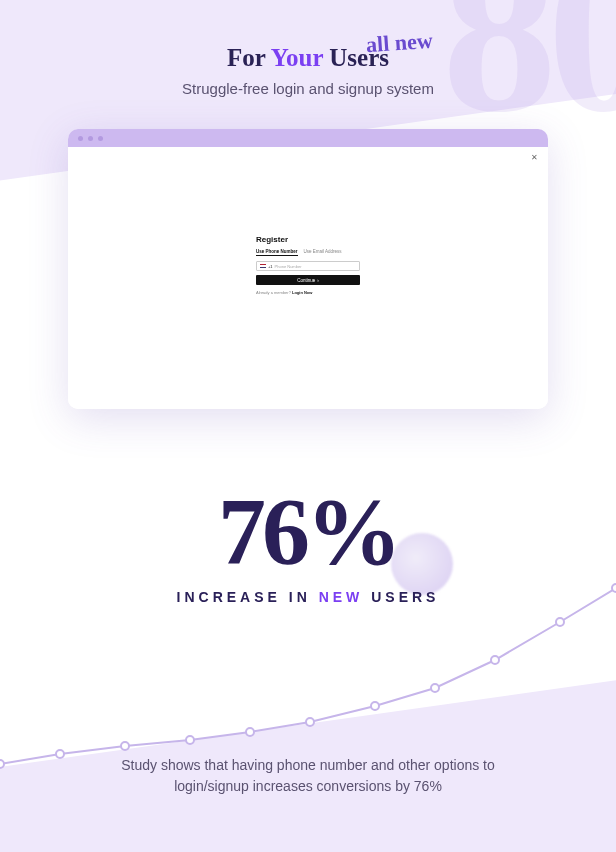 The width and height of the screenshot is (616, 852). I want to click on all-new-badge: all new, so click(400, 44).